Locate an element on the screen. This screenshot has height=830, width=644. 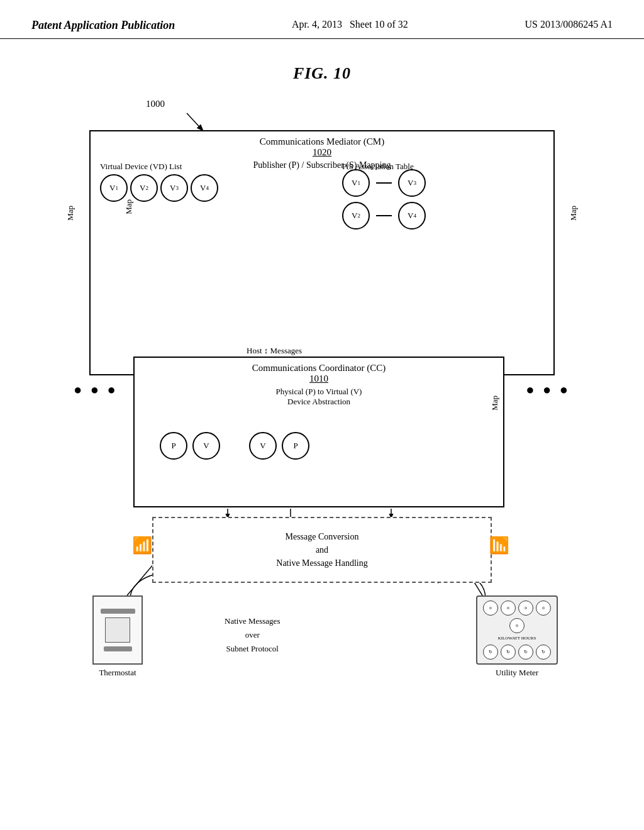
map-label-cc-right: Map is located at coordinates (495, 403).